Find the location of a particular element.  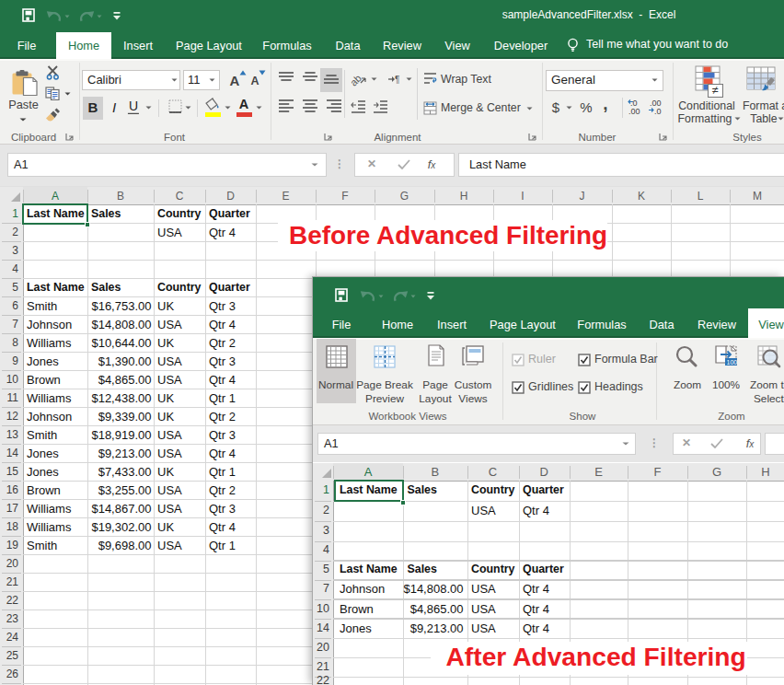

svg-text: ab is located at coordinates (356, 80).